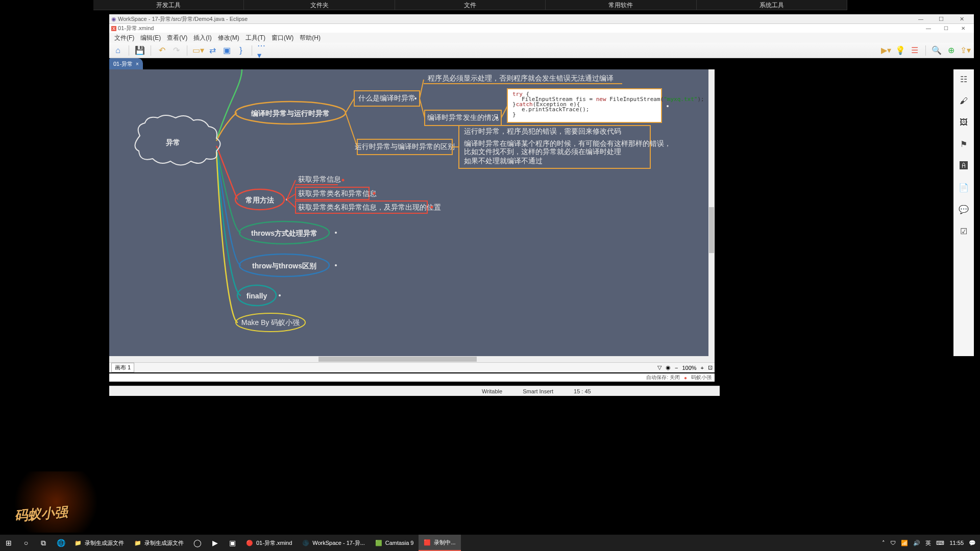  I want to click on node-desc: 程序员必须显示处理，否则程序就会发生错误无法通过编译, so click(521, 78).